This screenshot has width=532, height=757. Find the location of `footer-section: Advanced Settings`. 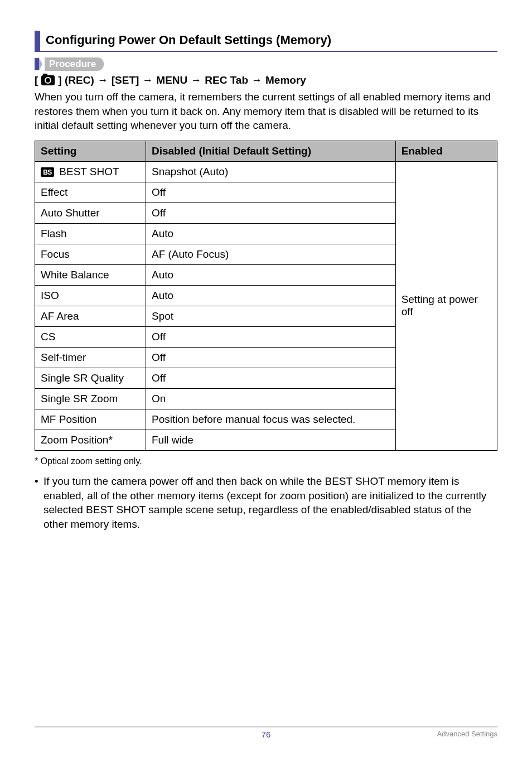

footer-section: Advanced Settings is located at coordinates (467, 734).